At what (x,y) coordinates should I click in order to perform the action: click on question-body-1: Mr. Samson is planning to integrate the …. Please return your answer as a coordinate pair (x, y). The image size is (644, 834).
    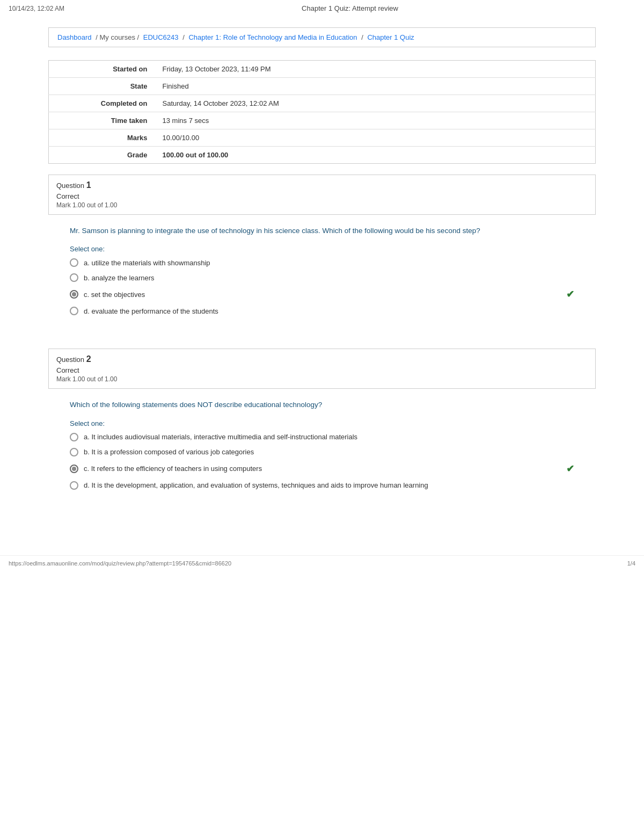
    Looking at the image, I should click on (322, 276).